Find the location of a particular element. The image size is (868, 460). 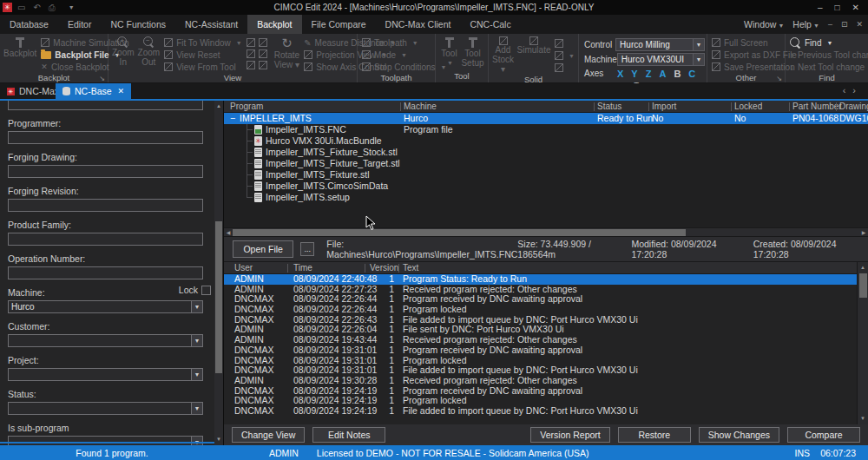

project-select: ▼ is located at coordinates (106, 375).